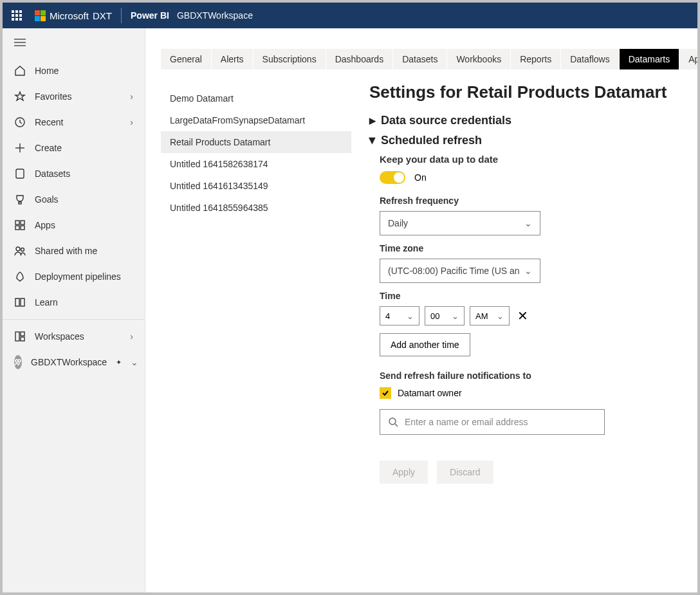 The height and width of the screenshot is (595, 700). Describe the element at coordinates (425, 345) in the screenshot. I see `add-time-button: Add another time` at that location.